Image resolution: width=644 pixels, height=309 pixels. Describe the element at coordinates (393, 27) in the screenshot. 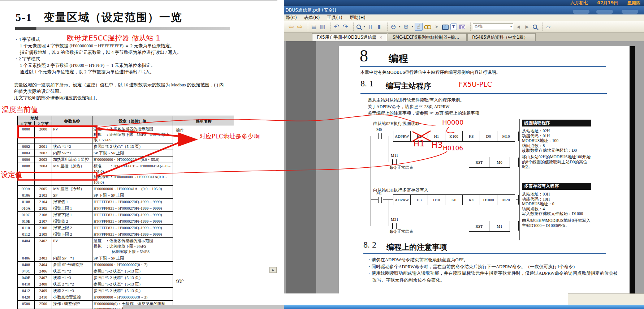

I see `zoom-out-icon: ⊖` at that location.